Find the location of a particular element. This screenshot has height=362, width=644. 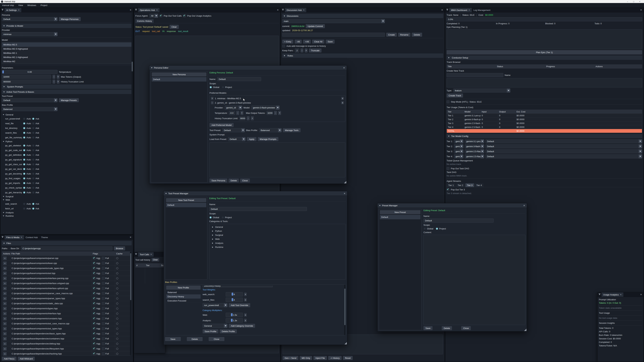

discussion-create-button: Create is located at coordinates (392, 35).